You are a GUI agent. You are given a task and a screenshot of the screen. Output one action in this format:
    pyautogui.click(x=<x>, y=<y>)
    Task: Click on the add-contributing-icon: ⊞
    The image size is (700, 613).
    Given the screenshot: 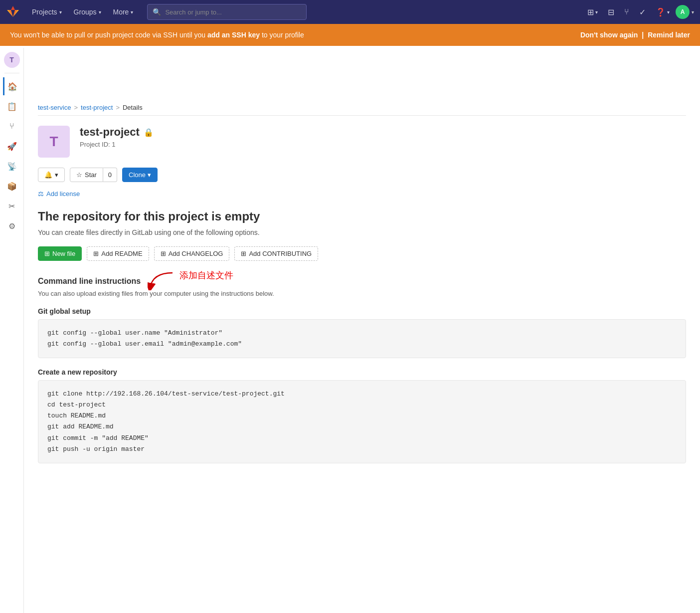 What is the action you would take?
    pyautogui.click(x=243, y=253)
    